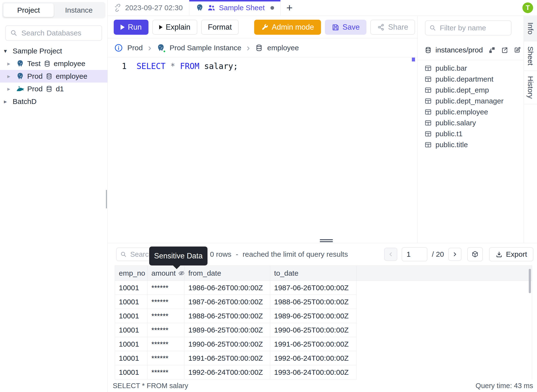  What do you see at coordinates (29, 10) in the screenshot?
I see `tab-project: Project` at bounding box center [29, 10].